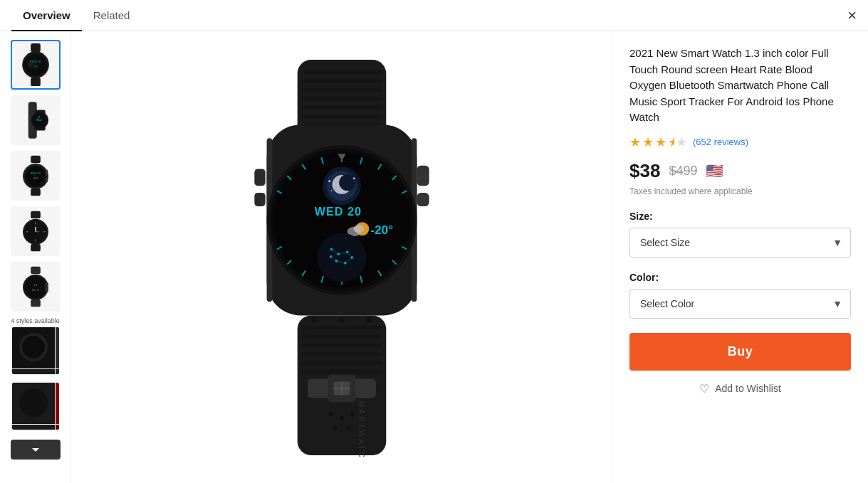  Describe the element at coordinates (741, 243) in the screenshot. I see `size-select: Select Size One Size S M L` at that location.